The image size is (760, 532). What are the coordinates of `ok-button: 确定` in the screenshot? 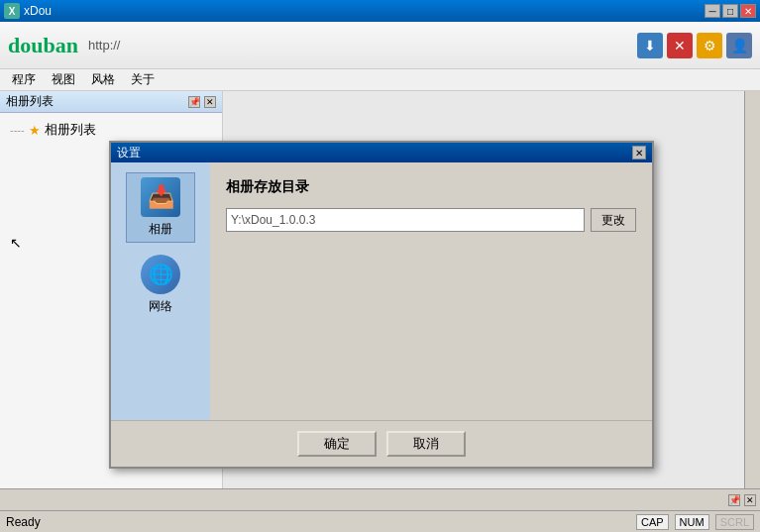 It's located at (337, 444).